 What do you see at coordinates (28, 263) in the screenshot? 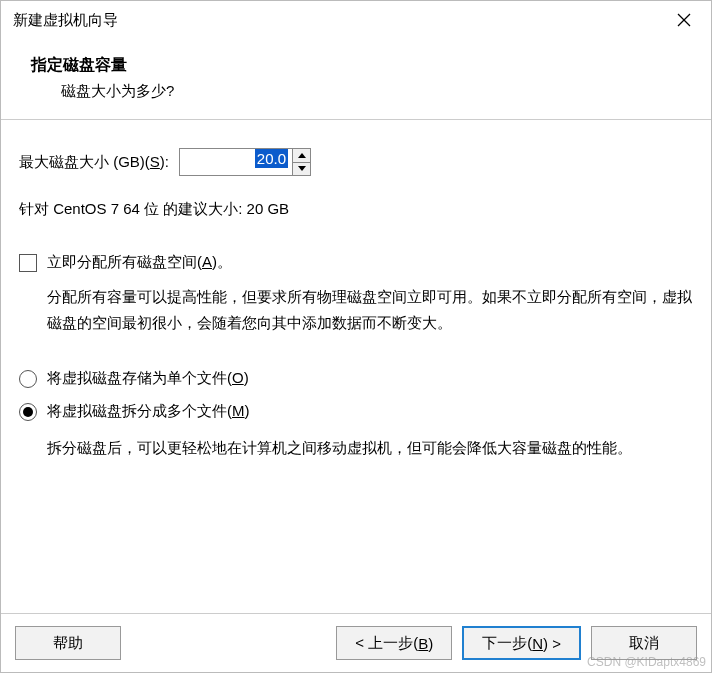
I see `allocate-now-checkbox` at bounding box center [28, 263].